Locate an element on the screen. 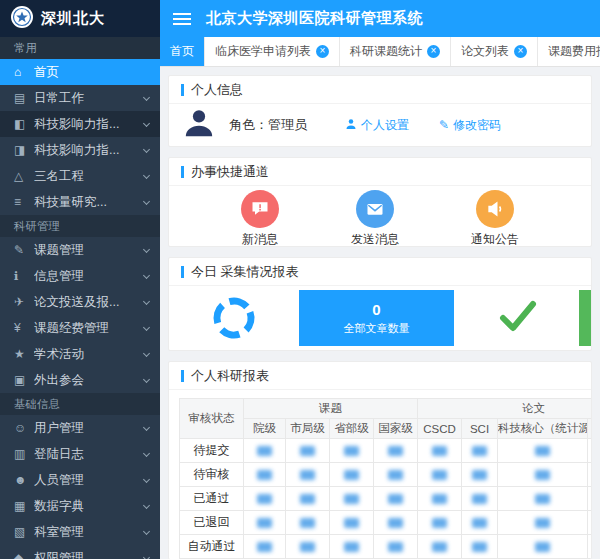  sidebar-item-tech-volume-research: ≡ 科技量研究... is located at coordinates (80, 202).